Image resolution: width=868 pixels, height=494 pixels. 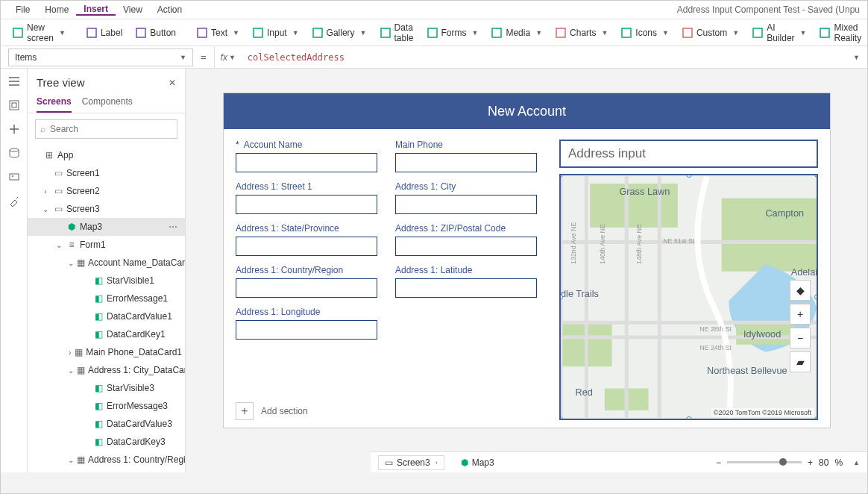 I want to click on ribbon-label: Forms, so click(x=454, y=33).